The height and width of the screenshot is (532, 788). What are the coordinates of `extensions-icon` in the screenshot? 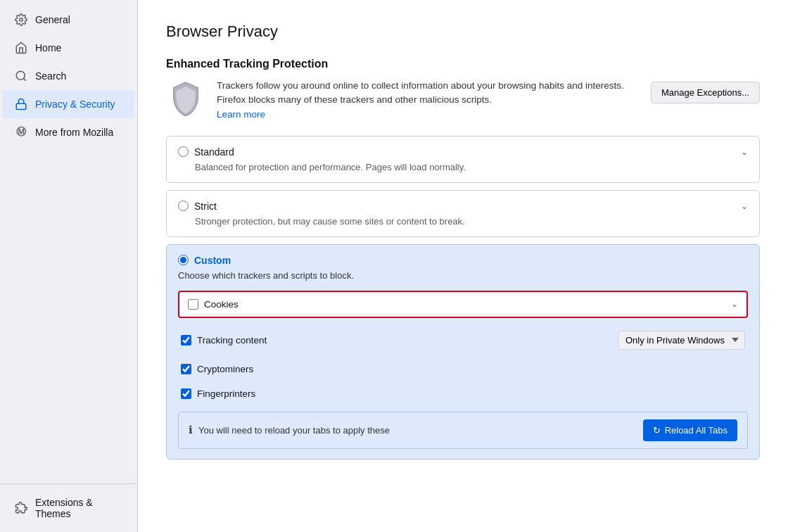 It's located at (21, 508).